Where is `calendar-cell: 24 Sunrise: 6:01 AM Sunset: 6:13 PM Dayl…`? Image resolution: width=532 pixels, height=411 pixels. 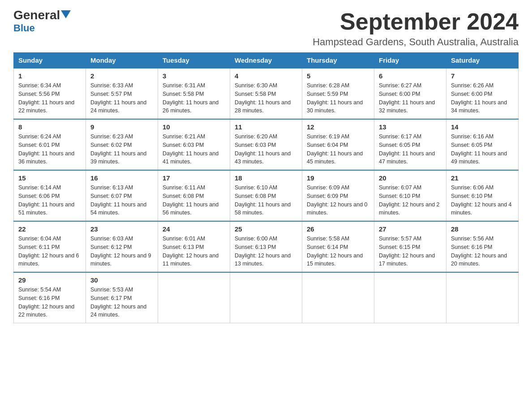
calendar-cell: 24 Sunrise: 6:01 AM Sunset: 6:13 PM Dayl… is located at coordinates (194, 247).